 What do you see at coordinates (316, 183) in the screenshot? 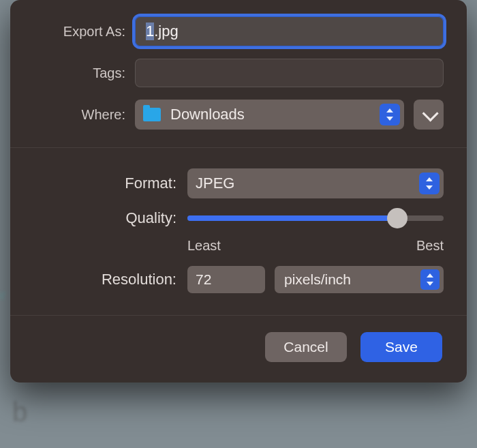
I see `format-popup: JPEG` at bounding box center [316, 183].